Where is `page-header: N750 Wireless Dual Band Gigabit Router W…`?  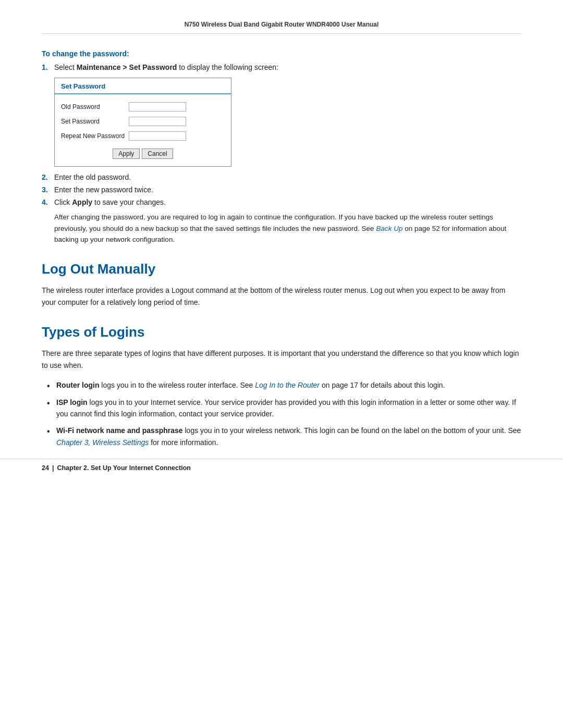
page-header: N750 Wireless Dual Band Gigabit Router W… is located at coordinates (282, 27).